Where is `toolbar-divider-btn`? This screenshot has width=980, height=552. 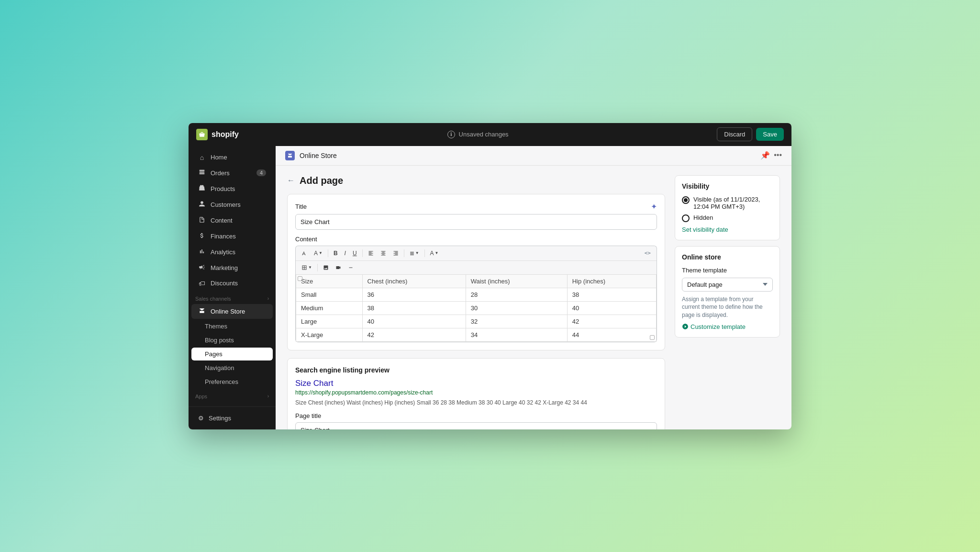
toolbar-divider-btn is located at coordinates (351, 268).